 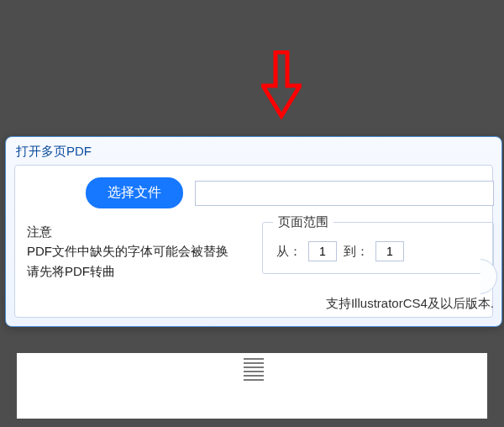 What do you see at coordinates (390, 251) in the screenshot?
I see `page-to-input` at bounding box center [390, 251].